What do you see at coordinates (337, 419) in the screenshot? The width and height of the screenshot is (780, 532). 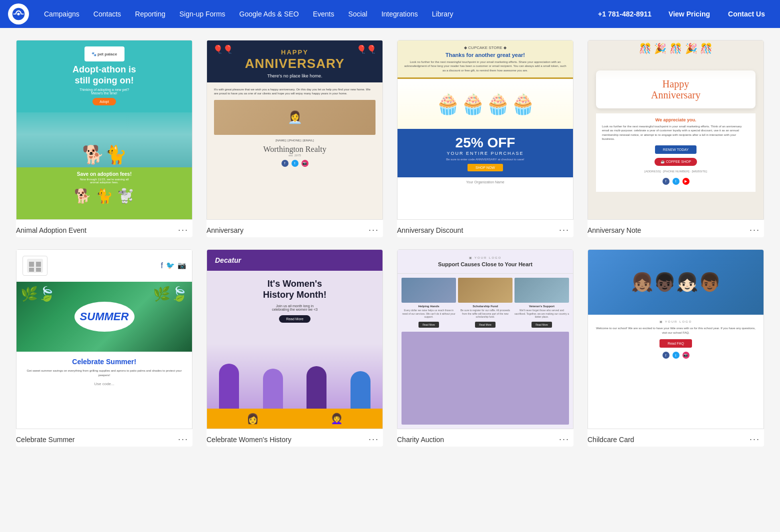 I see `person-icon-2: 👩‍🦱` at bounding box center [337, 419].